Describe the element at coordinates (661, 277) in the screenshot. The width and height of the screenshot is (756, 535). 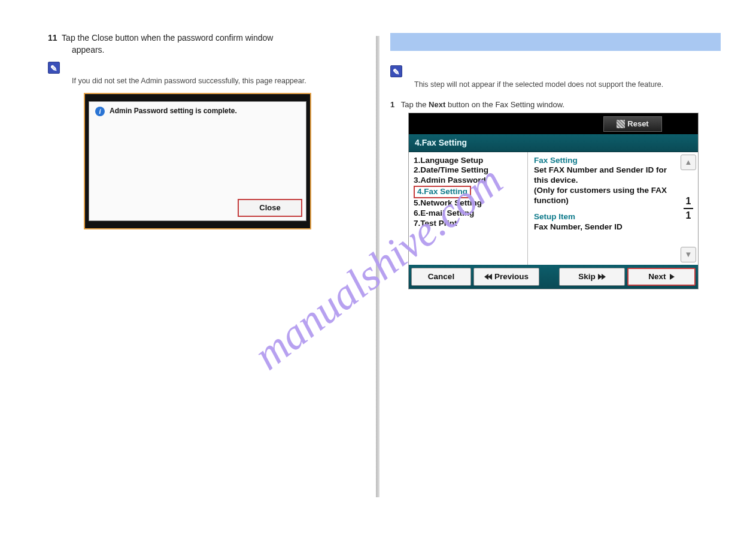
I see `next-button: Next` at that location.